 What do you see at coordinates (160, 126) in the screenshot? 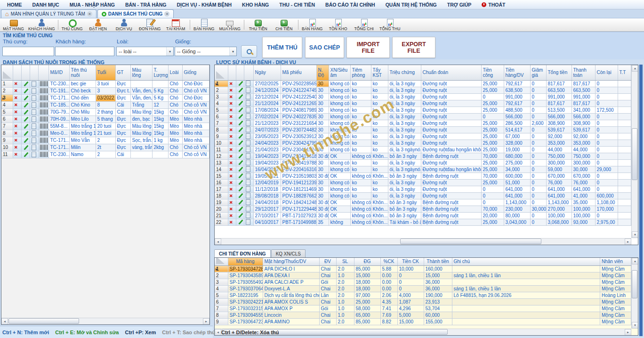
I see `cell-t-luong: 15kg` at bounding box center [160, 126].